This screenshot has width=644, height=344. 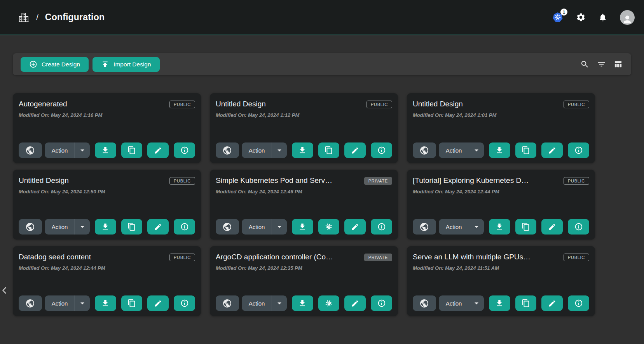 What do you see at coordinates (558, 17) in the screenshot?
I see `kubernetes-context-button: 1` at bounding box center [558, 17].